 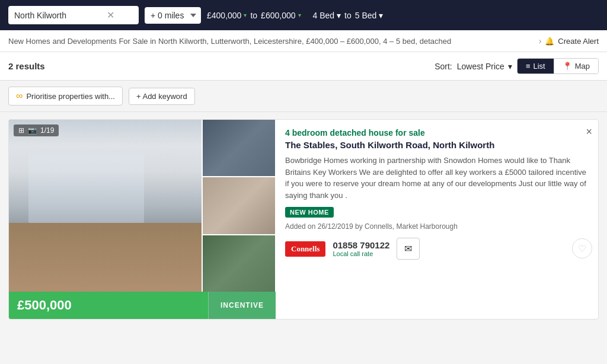 I want to click on location-input-wrapper: ✕, so click(x=74, y=15).